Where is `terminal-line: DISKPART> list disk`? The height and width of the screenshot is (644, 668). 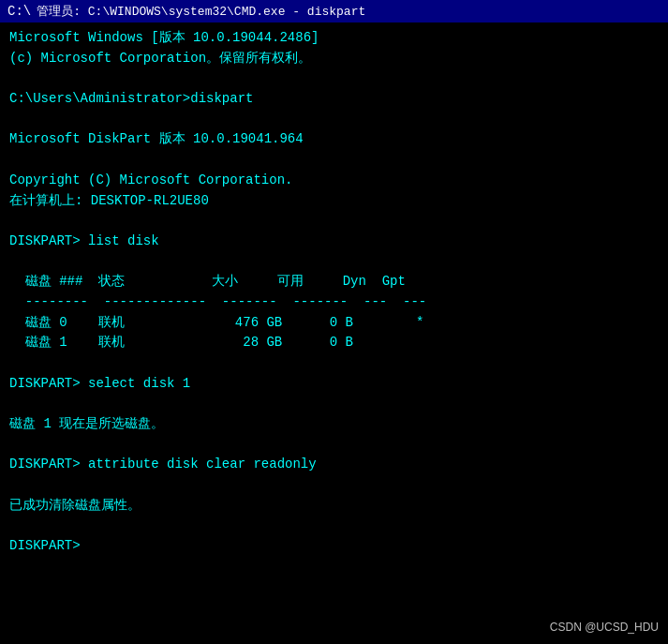 terminal-line: DISKPART> list disk is located at coordinates (334, 242).